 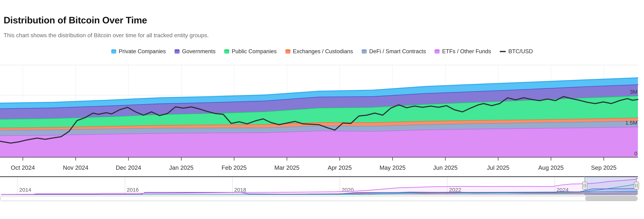 What do you see at coordinates (227, 51) in the screenshot?
I see `public-companies-swatch-icon` at bounding box center [227, 51].